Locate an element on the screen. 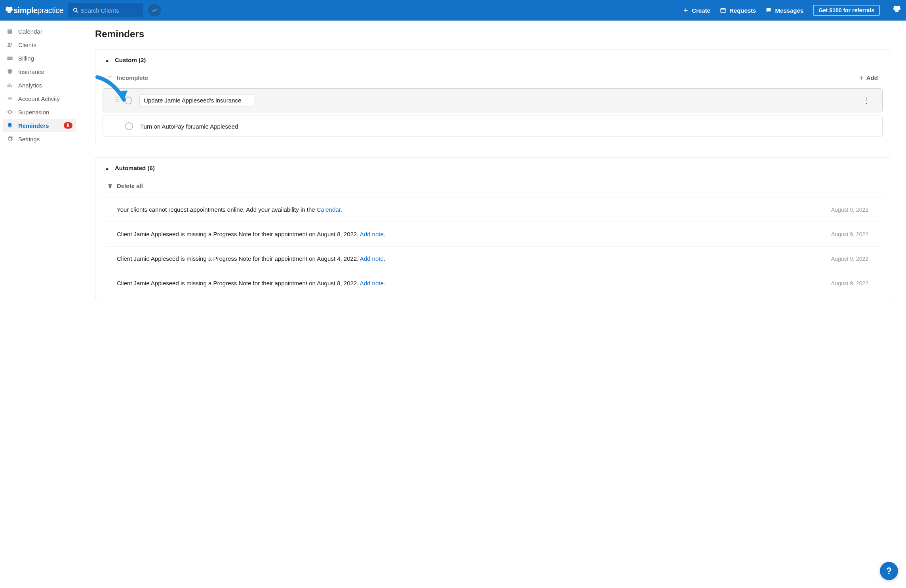 The height and width of the screenshot is (588, 906). automated-heading: Automated (6) is located at coordinates (135, 168).